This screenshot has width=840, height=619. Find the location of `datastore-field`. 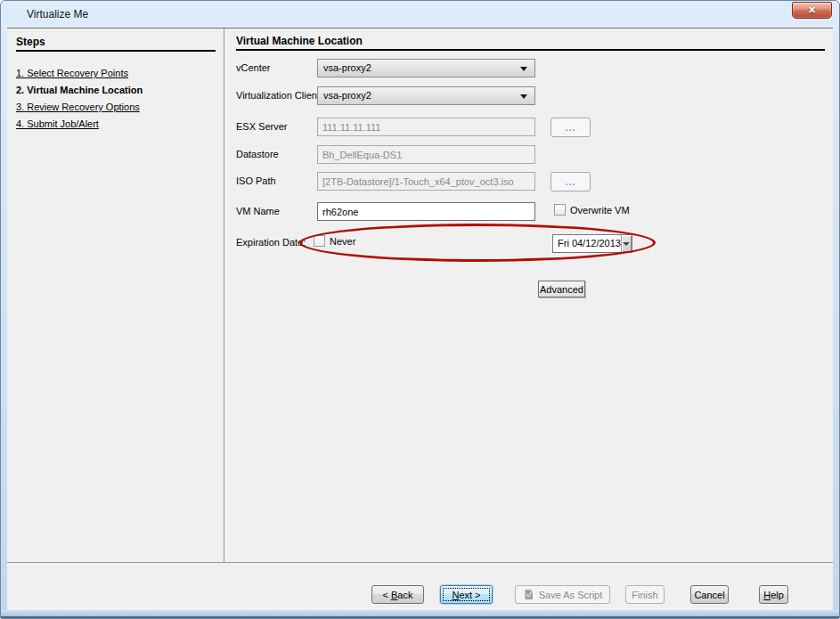

datastore-field is located at coordinates (426, 155).